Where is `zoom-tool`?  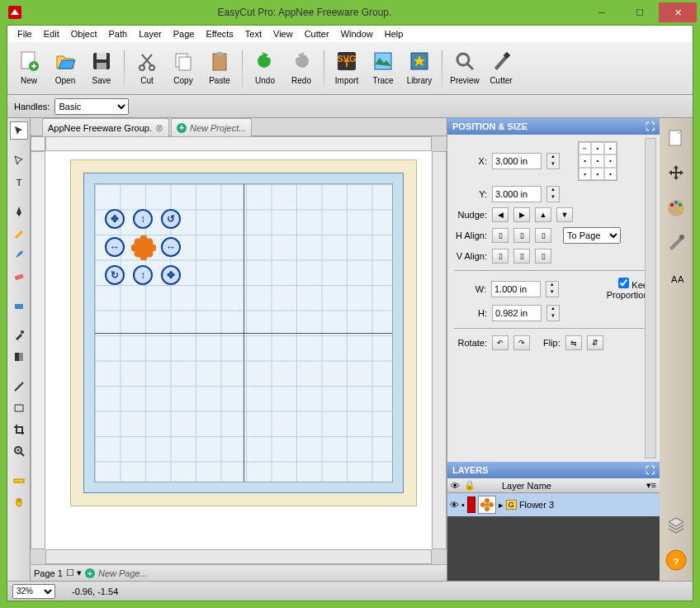 zoom-tool is located at coordinates (19, 451).